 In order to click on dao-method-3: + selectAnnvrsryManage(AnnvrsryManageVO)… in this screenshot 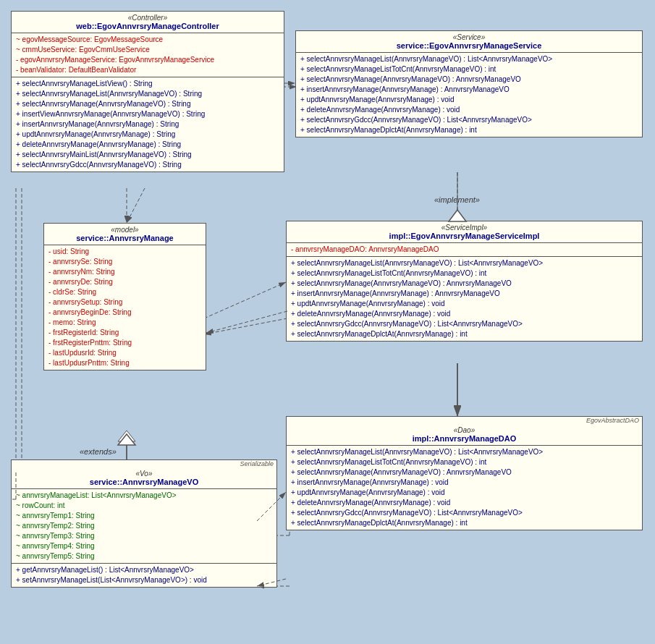, I will do `click(465, 473)`.